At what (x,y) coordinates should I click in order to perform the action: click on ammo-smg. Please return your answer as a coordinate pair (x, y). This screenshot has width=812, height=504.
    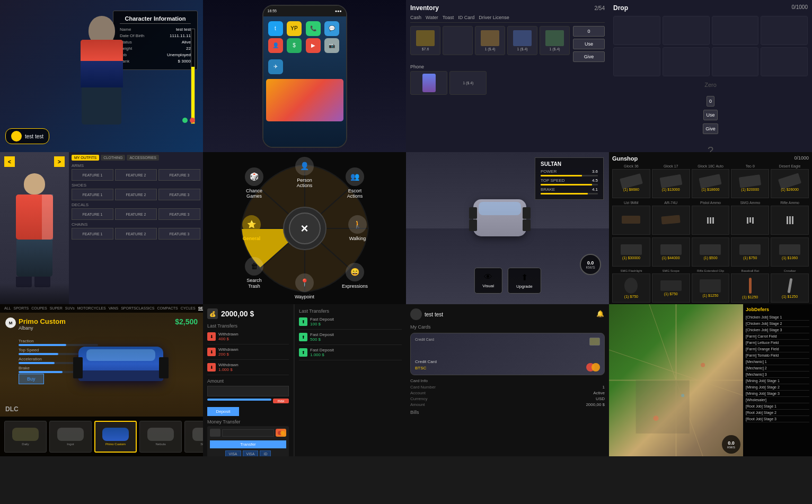
    Looking at the image, I should click on (750, 220).